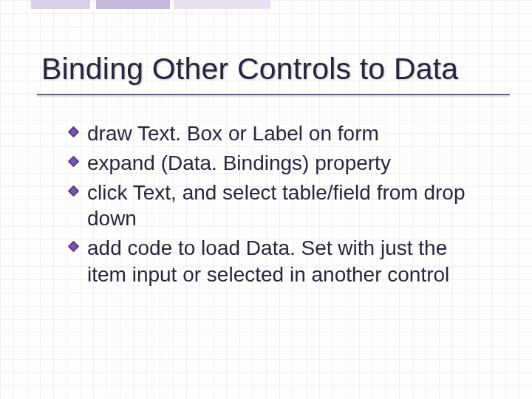  Describe the element at coordinates (279, 134) in the screenshot. I see `list-item: draw Text. Box or Label on form` at that location.